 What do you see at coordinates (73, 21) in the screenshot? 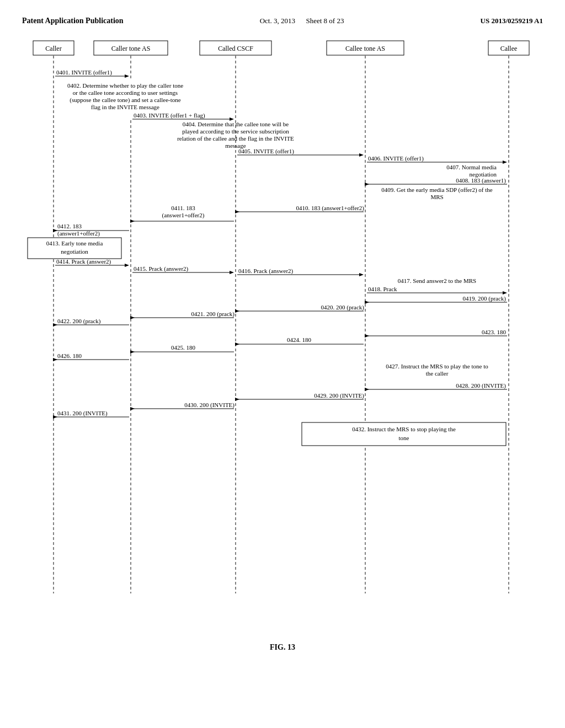
I see `header-publication-label: Patent Application Publication` at bounding box center [73, 21].